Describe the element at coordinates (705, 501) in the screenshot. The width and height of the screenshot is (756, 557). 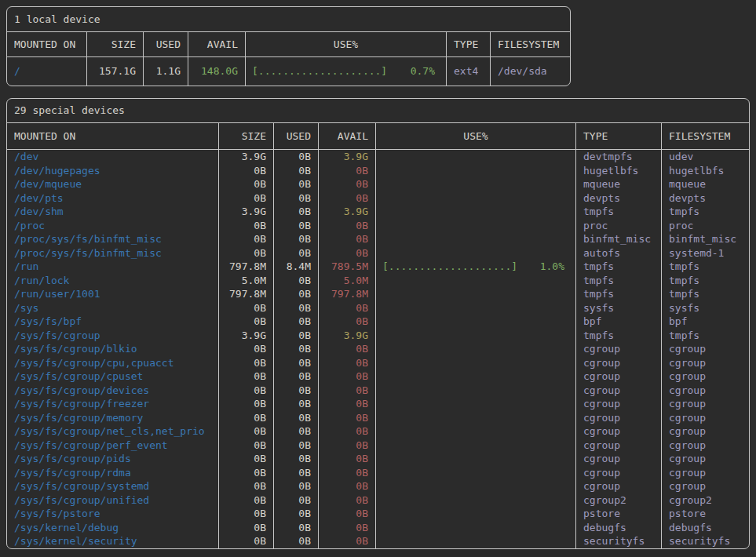
I see `cell-filesystem: cgroup2` at that location.